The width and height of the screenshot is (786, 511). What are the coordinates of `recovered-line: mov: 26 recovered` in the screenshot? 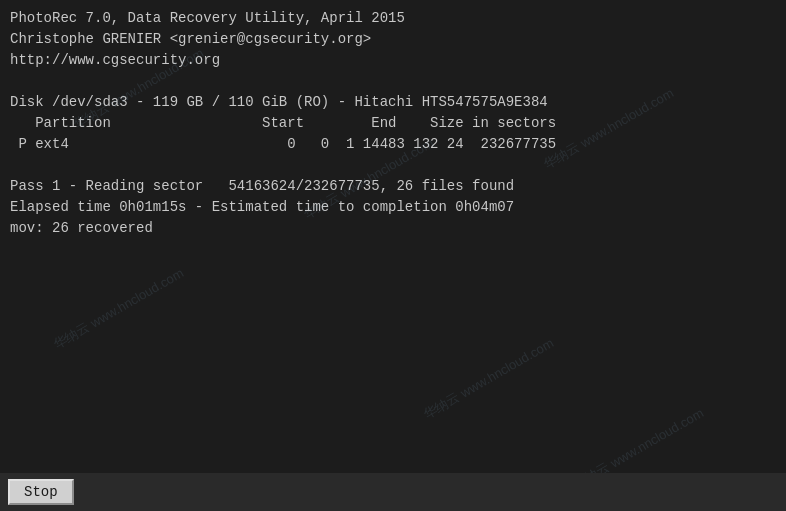 It's located at (393, 228).